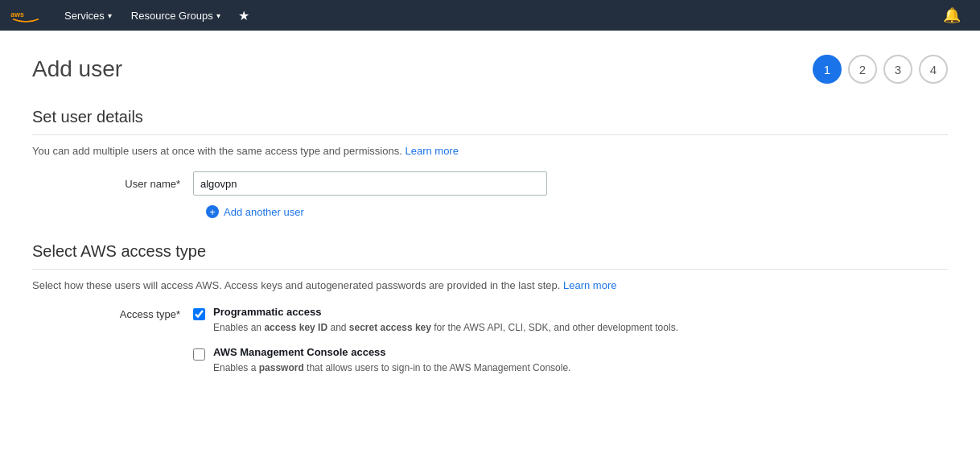 Image resolution: width=980 pixels, height=474 pixels. I want to click on favorites-star-icon: ★, so click(244, 16).